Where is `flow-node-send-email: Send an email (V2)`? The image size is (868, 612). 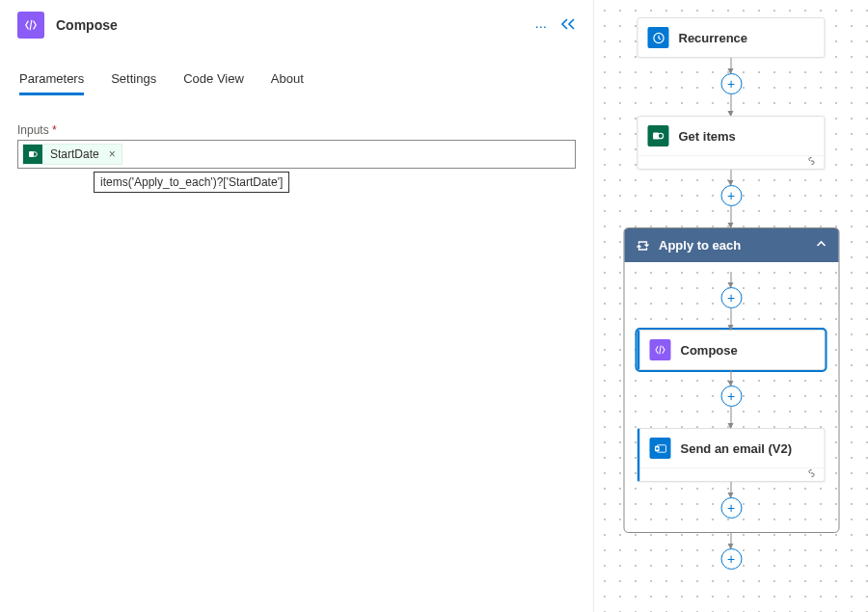
flow-node-send-email: Send an email (V2) is located at coordinates (731, 455).